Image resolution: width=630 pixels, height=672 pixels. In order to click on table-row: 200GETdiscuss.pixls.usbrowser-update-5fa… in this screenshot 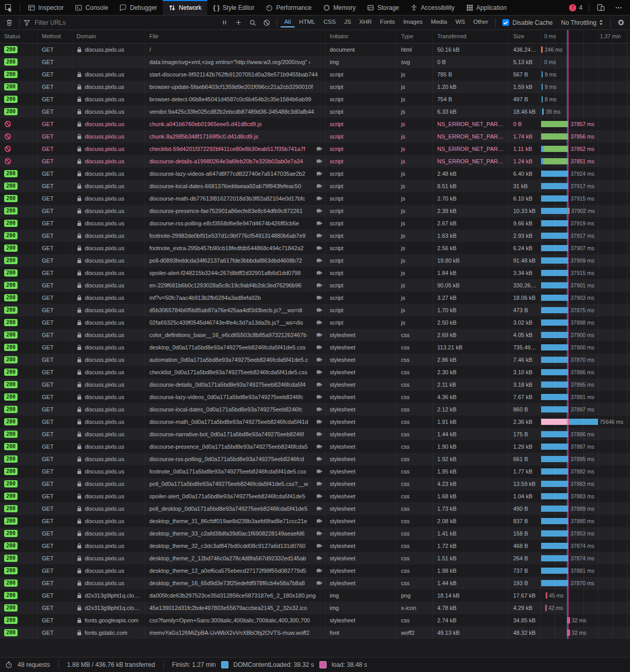, I will do `click(315, 87)`.